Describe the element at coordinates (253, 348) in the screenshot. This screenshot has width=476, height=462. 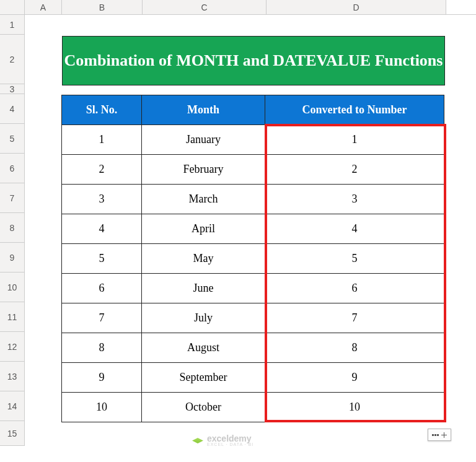
I see `table-row: 8 August 8` at that location.